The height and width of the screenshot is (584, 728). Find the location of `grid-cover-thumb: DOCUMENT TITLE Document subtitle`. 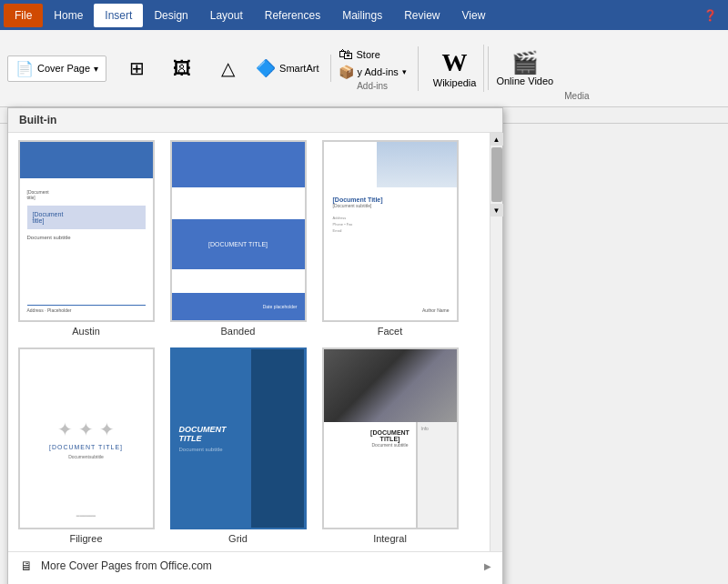

grid-cover-thumb: DOCUMENT TITLE Document subtitle is located at coordinates (238, 438).